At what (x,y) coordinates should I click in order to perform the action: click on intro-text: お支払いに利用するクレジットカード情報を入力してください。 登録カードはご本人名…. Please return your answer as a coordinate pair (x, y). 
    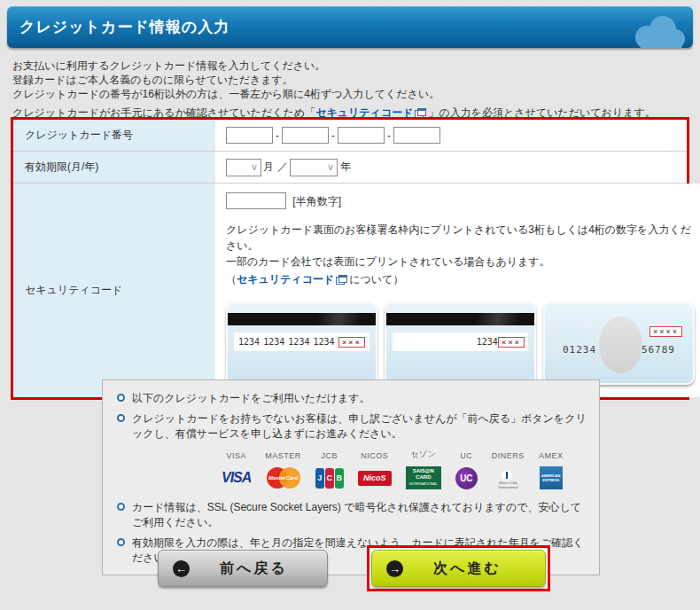
    Looking at the image, I should click on (334, 90).